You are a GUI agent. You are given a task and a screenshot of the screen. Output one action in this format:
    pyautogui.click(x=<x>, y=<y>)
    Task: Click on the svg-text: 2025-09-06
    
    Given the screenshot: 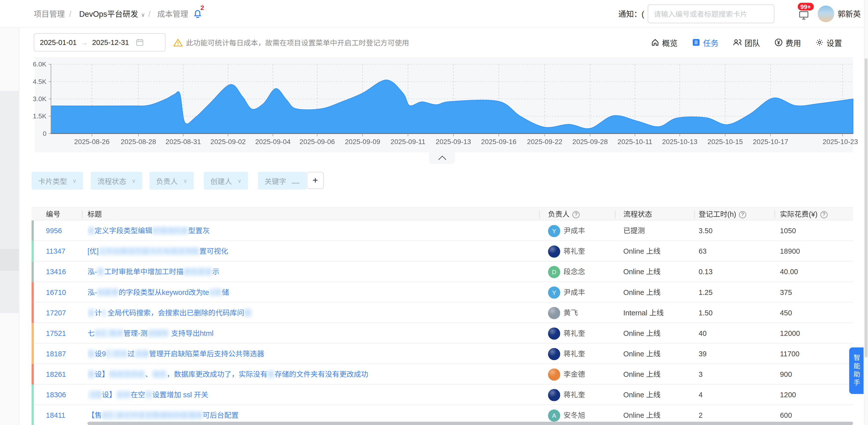 What is the action you would take?
    pyautogui.click(x=317, y=142)
    